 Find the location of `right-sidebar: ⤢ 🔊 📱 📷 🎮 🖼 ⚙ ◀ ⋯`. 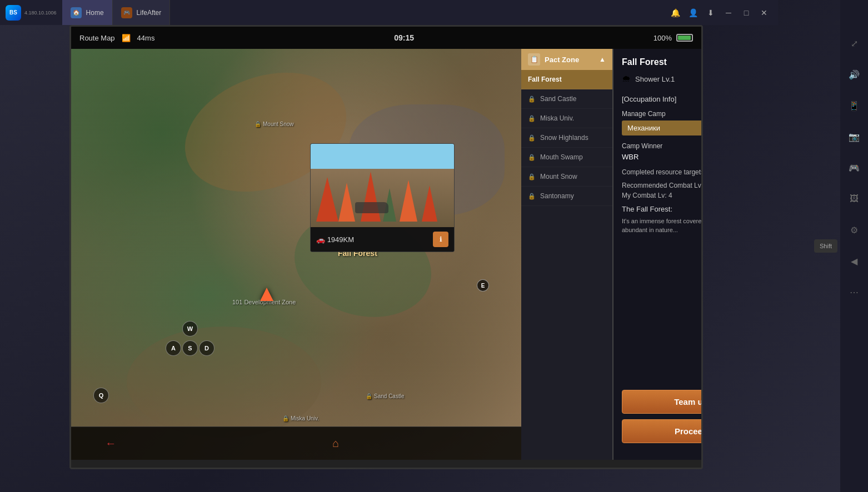

right-sidebar: ⤢ 🔊 📱 📷 🎮 🖼 ⚙ ◀ ⋯ is located at coordinates (854, 246).